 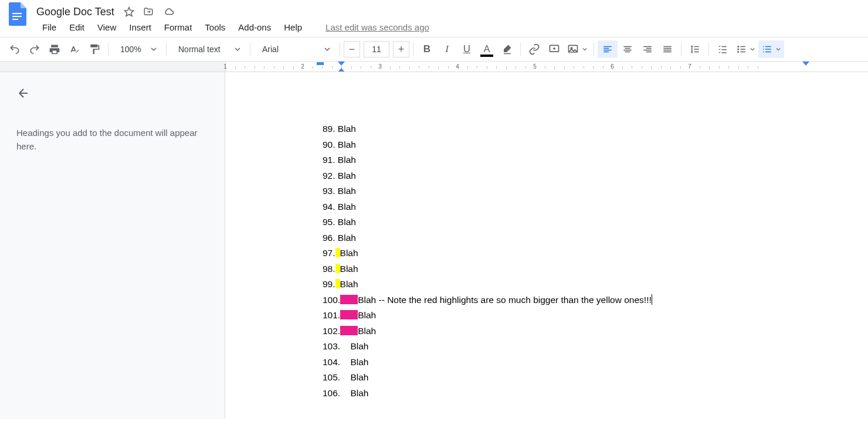 What do you see at coordinates (595, 161) in the screenshot?
I see `document-line: 91. Blah` at bounding box center [595, 161].